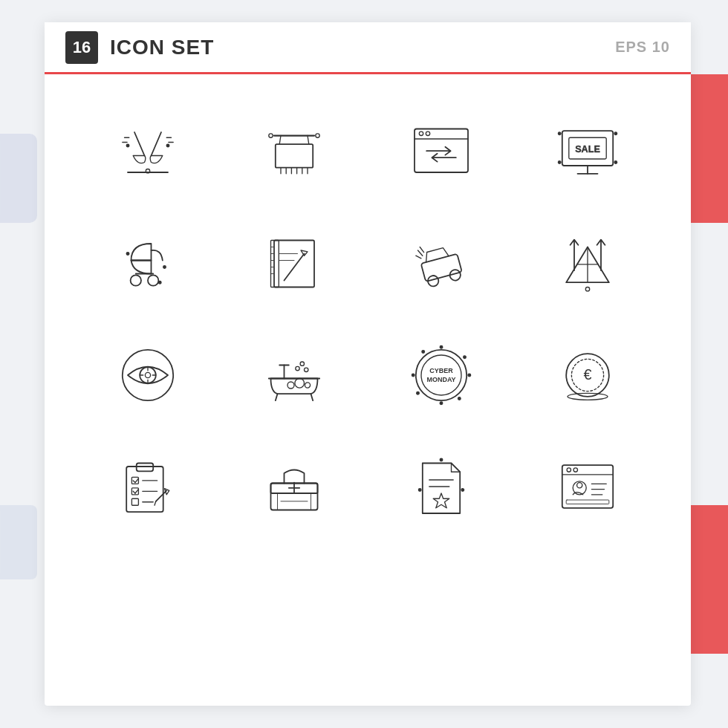 The image size is (728, 728). What do you see at coordinates (148, 152) in the screenshot?
I see `brooms-icon` at bounding box center [148, 152].